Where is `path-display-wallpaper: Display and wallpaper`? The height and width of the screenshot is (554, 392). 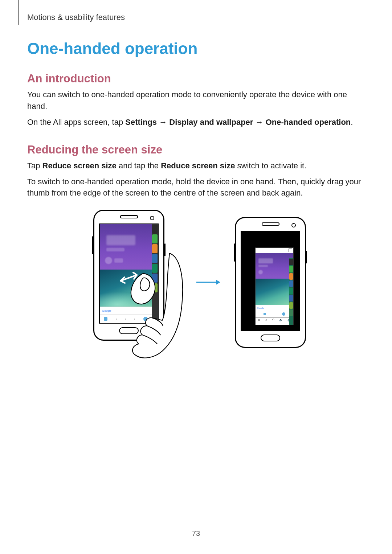
path-display-wallpaper: Display and wallpaper is located at coordinates (211, 122).